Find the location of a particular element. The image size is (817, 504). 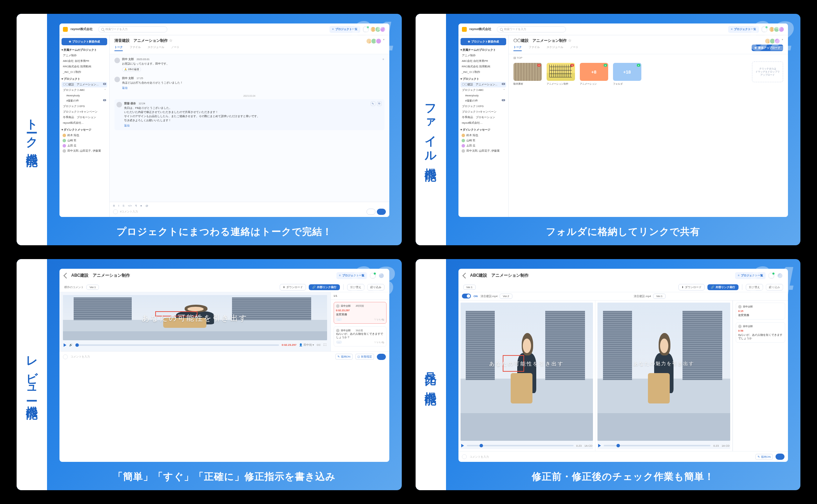

strike-icon: S is located at coordinates (124, 206).